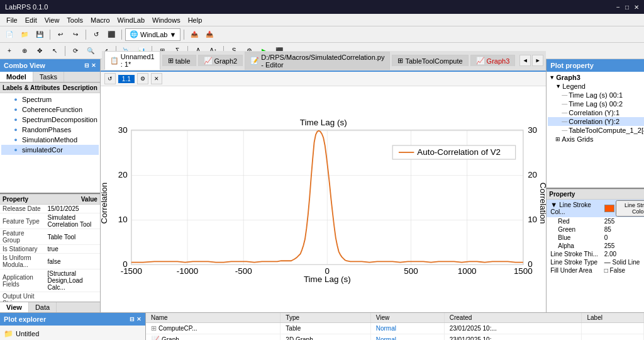 This screenshot has width=644, height=340. I want to click on tab-graph3-label: Graph3, so click(498, 61).